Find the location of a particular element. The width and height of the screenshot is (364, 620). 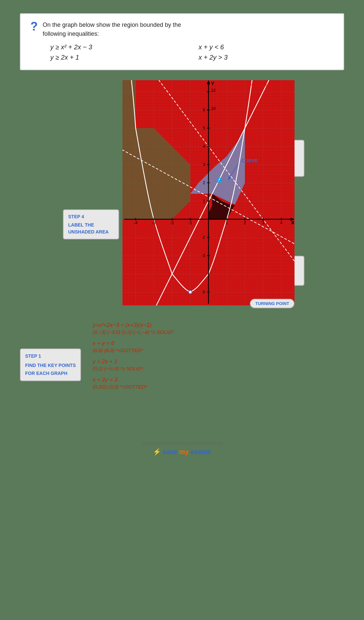

line-label-xy6-left: x+y is located at coordinates (142, 225).